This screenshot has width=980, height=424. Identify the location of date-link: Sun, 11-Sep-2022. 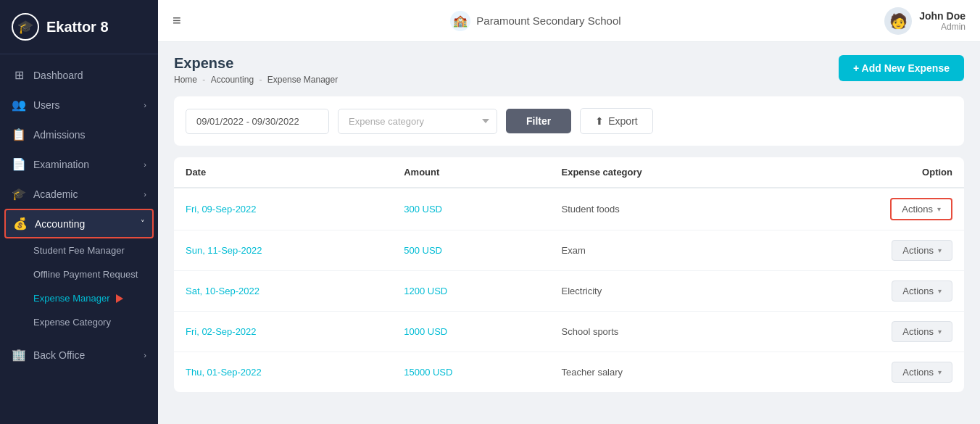
(224, 251).